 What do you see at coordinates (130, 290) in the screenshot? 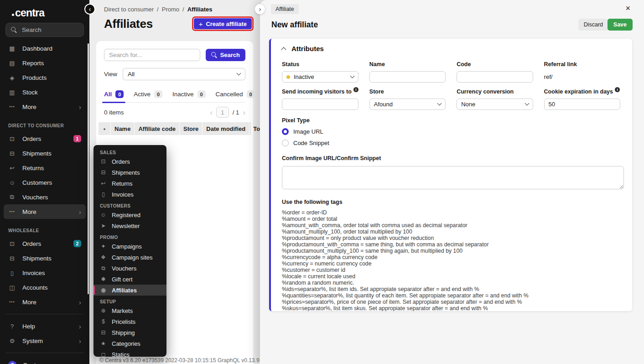
I see `flyout-item-affiliates: ◉ Affiliates` at bounding box center [130, 290].